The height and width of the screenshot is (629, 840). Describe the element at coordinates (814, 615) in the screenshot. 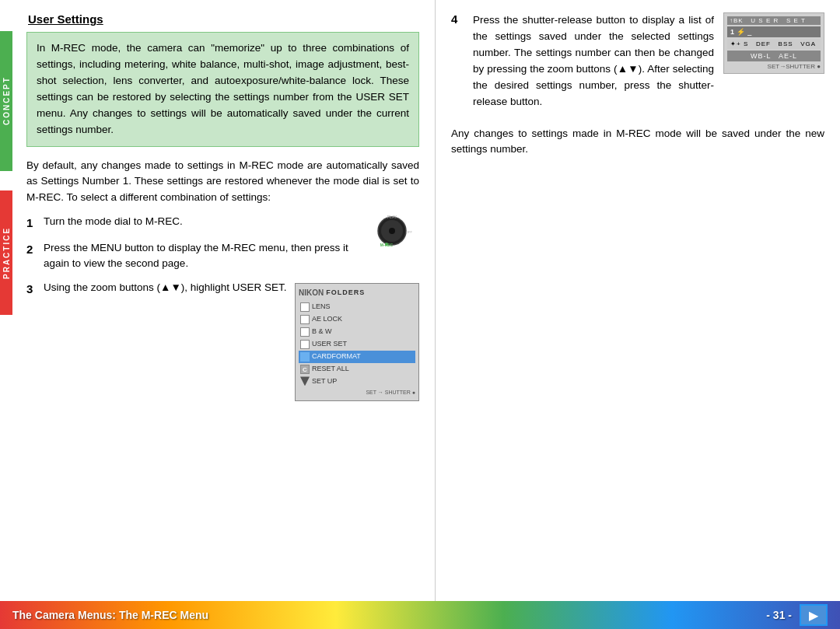

I see `next-page-button` at that location.